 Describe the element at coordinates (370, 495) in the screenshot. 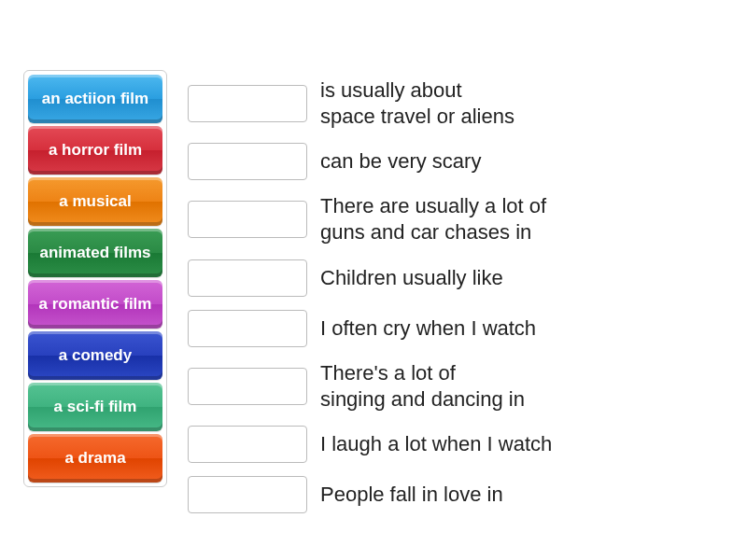

I see `row: People fall in love in` at that location.